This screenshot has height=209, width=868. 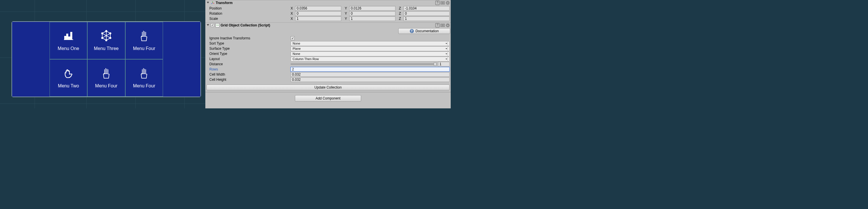 I want to click on sort-type-label: Sort Type, so click(x=248, y=43).